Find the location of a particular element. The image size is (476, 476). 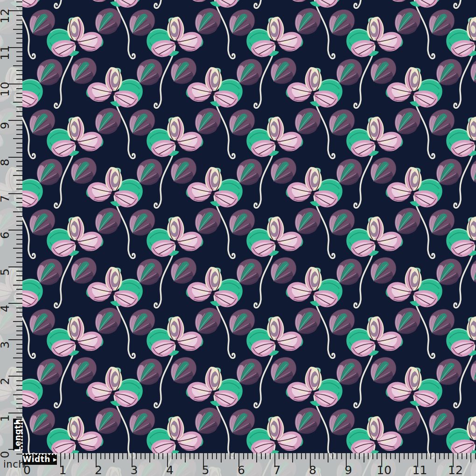

inch-number-bottom: 3 is located at coordinates (134, 470).